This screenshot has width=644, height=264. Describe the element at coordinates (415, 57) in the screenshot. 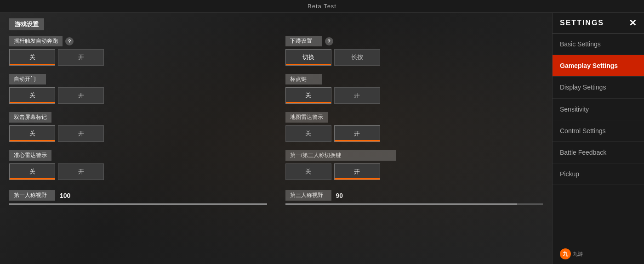

I see `right-toggle-group-0: 切换长按` at that location.